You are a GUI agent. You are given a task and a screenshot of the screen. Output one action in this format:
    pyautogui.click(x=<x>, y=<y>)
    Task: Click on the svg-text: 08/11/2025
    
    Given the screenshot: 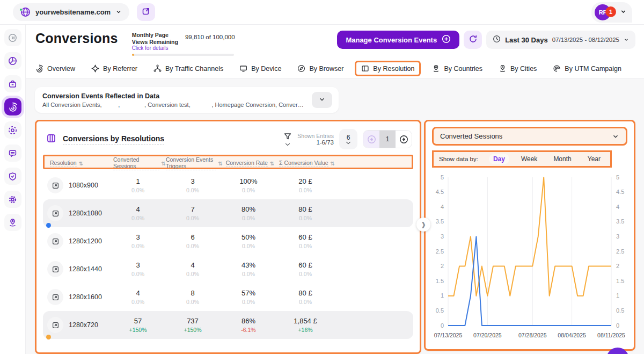 What is the action you would take?
    pyautogui.click(x=611, y=335)
    